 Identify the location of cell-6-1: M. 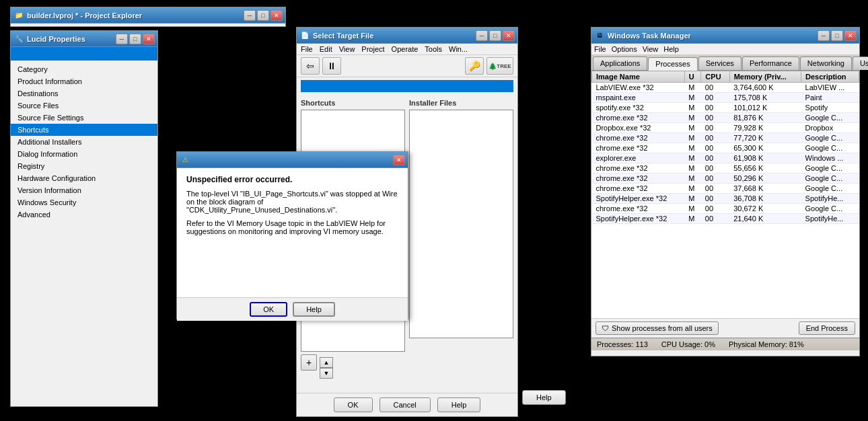
(693, 148).